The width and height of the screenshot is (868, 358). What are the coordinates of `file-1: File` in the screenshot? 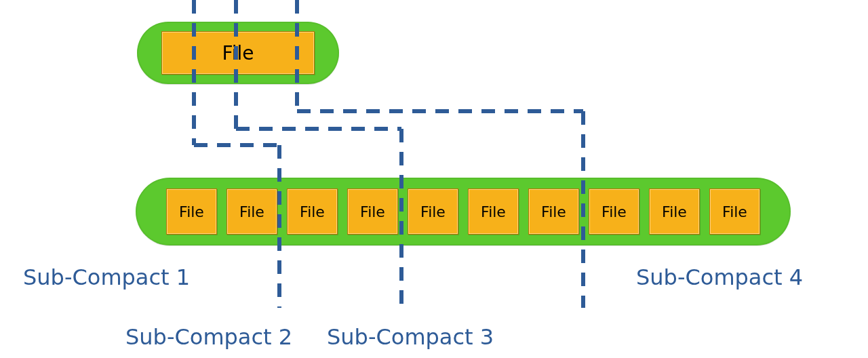 It's located at (252, 212).